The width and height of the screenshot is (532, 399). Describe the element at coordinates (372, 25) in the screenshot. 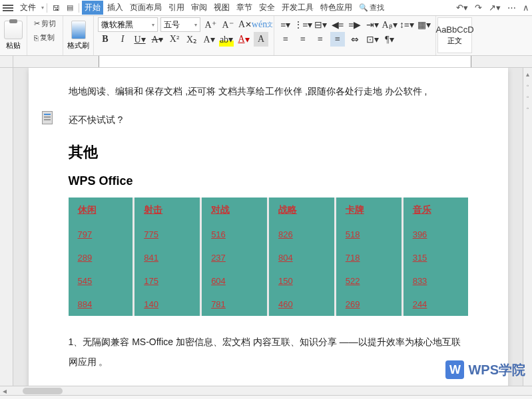

I see `tab-settings-button: ⇥▾` at that location.